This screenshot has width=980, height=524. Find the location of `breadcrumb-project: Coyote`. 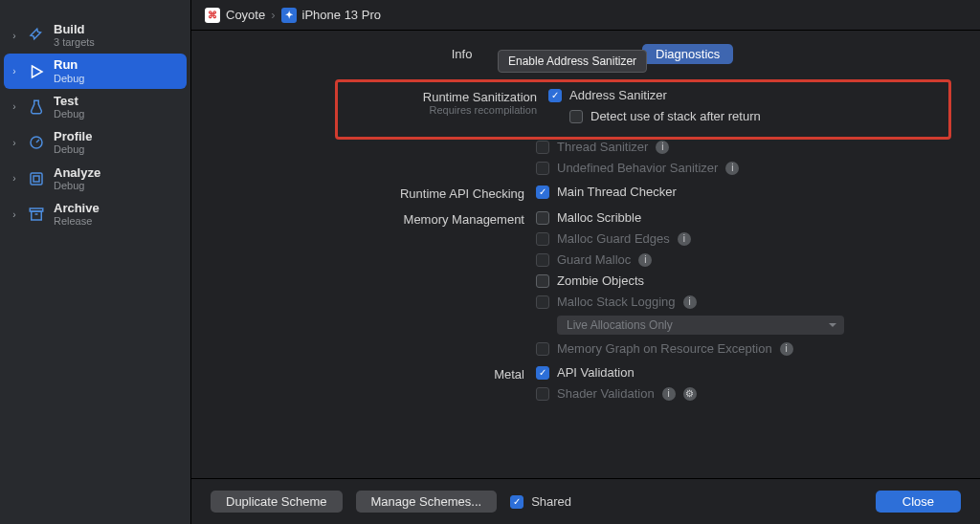

breadcrumb-project: Coyote is located at coordinates (245, 15).